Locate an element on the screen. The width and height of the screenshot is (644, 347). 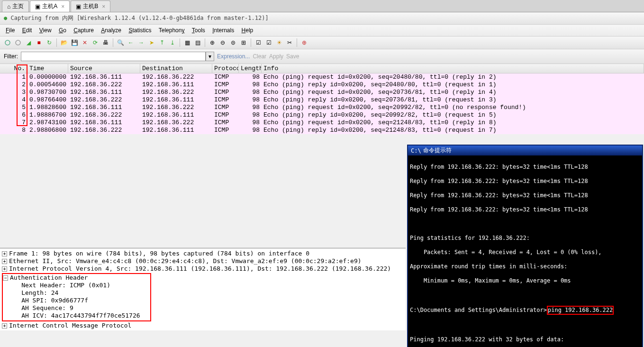
col-proto: Protocol is located at coordinates (226, 68).